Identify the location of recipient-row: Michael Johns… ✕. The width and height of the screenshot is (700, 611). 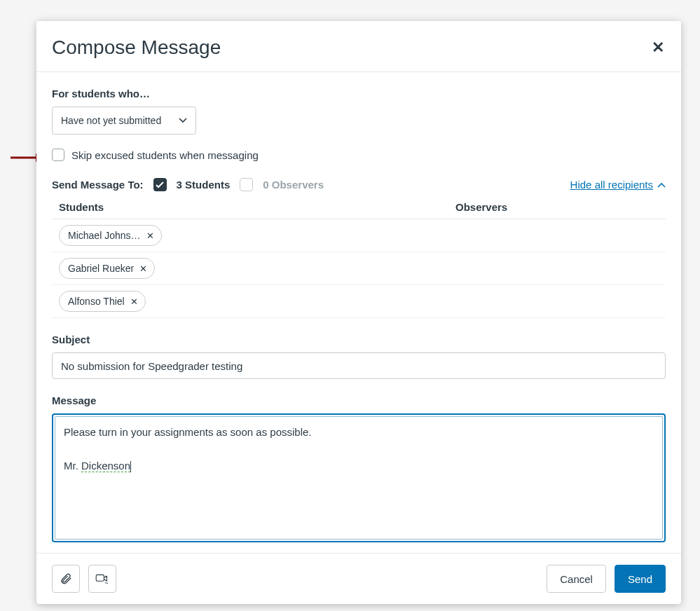
(359, 235).